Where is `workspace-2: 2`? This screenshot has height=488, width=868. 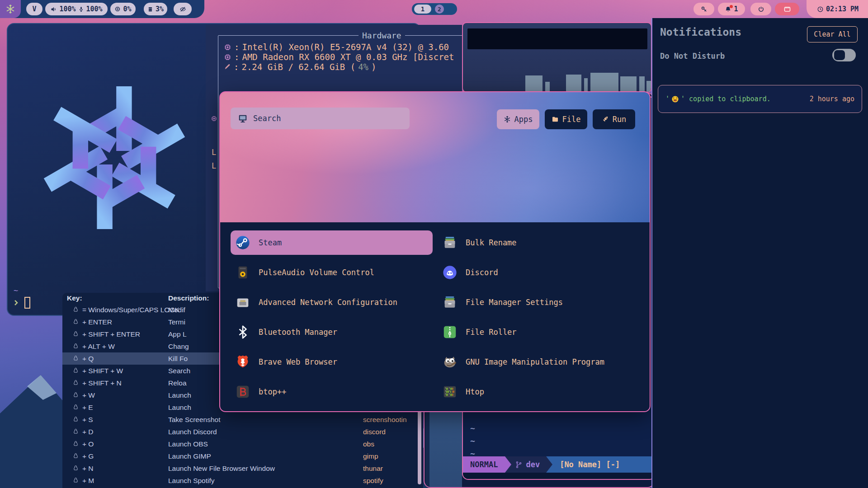 workspace-2: 2 is located at coordinates (439, 9).